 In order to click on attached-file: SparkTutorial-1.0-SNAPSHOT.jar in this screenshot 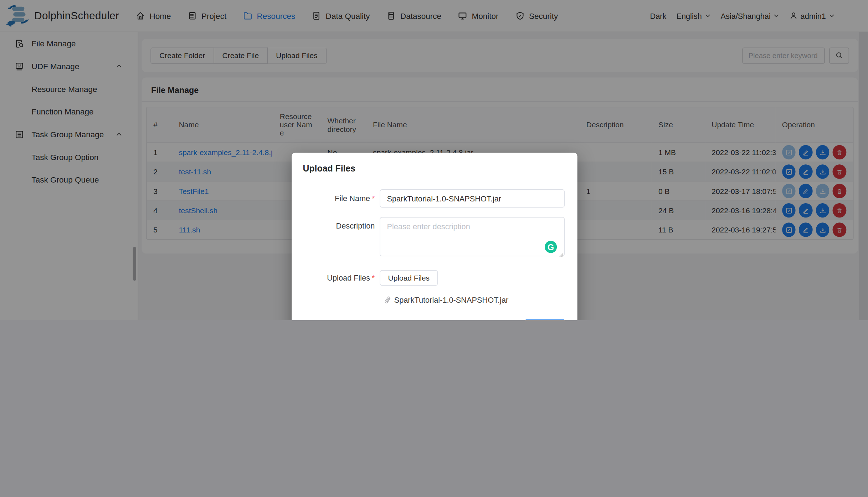, I will do `click(481, 300)`.